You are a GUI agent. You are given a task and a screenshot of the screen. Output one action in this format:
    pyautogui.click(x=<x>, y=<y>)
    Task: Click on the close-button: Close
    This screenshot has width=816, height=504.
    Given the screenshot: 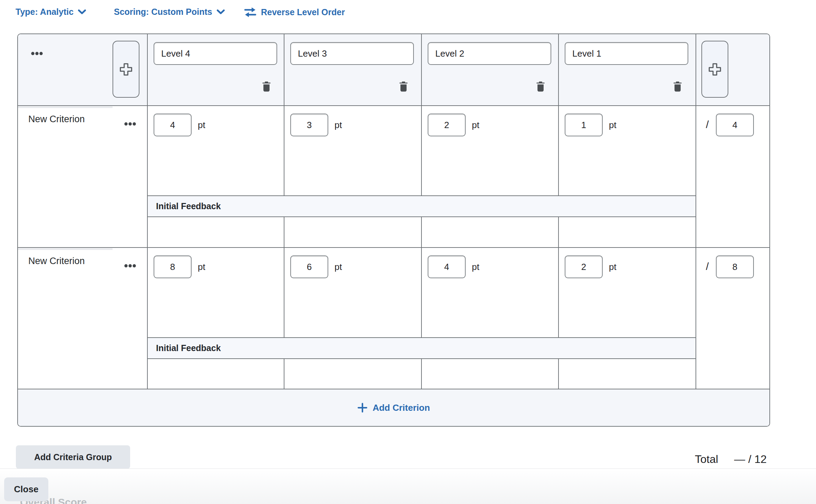 What is the action you would take?
    pyautogui.click(x=26, y=490)
    